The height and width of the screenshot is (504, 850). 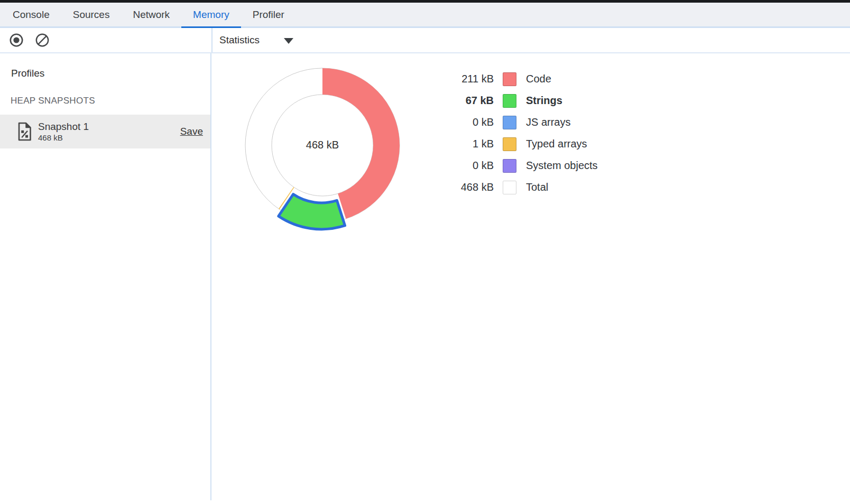 I want to click on tab-memory: Memory, so click(x=211, y=15).